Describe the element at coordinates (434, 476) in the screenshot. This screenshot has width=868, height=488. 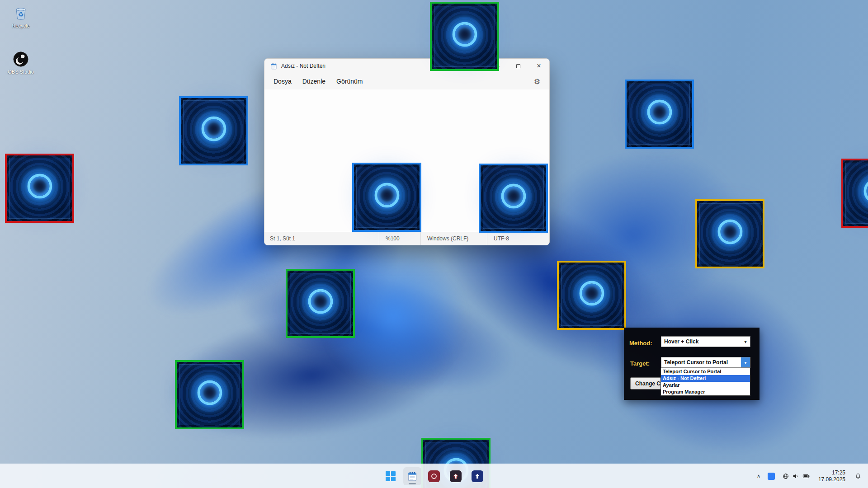
I see `red-app-icon` at that location.